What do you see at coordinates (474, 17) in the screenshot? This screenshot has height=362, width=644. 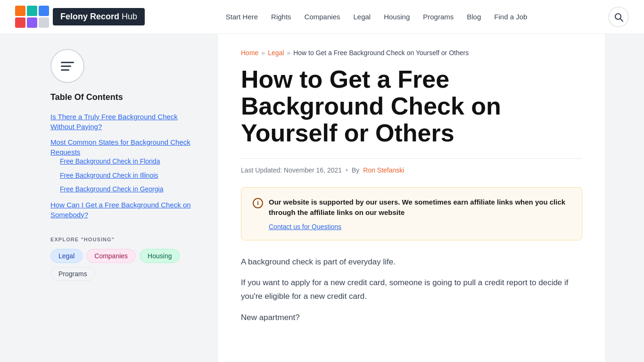 I see `nav-blog: Blog` at bounding box center [474, 17].